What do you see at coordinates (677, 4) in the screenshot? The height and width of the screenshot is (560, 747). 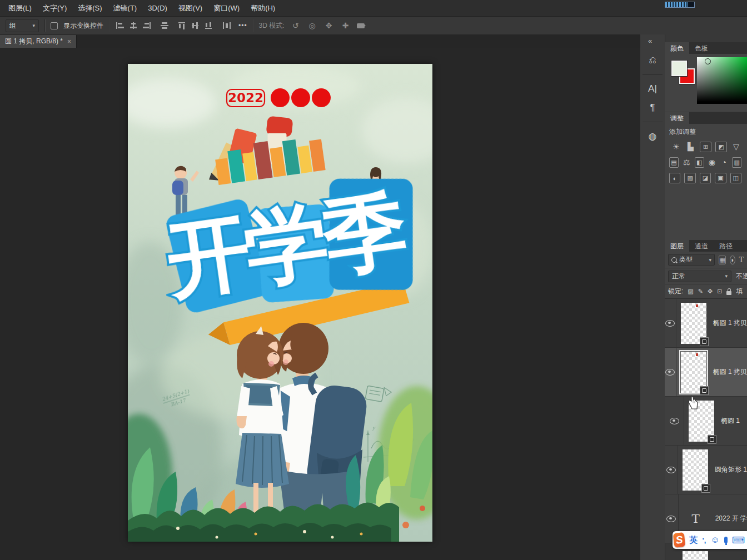 I see `progress-fill` at bounding box center [677, 4].